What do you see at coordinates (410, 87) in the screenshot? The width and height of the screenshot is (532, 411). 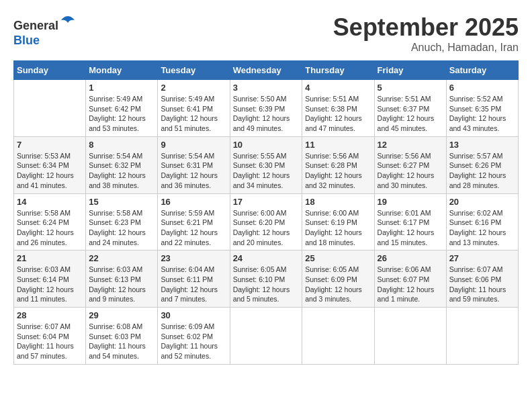 I see `day-number: 5` at bounding box center [410, 87].